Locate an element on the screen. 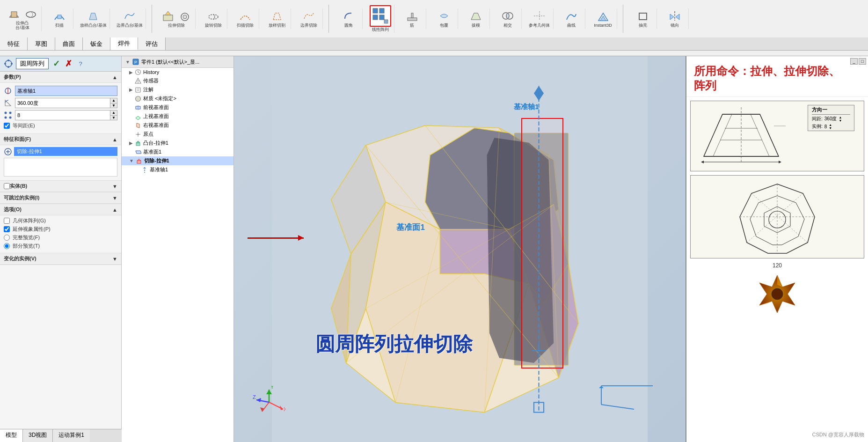 This screenshot has height=442, width=868. shell-icon is located at coordinates (643, 16).